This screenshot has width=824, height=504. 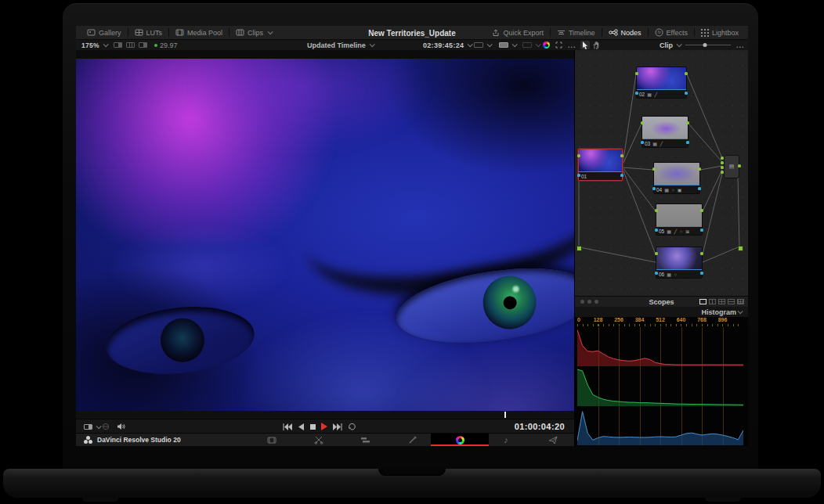 What do you see at coordinates (580, 249) in the screenshot?
I see `source-node-dot` at bounding box center [580, 249].